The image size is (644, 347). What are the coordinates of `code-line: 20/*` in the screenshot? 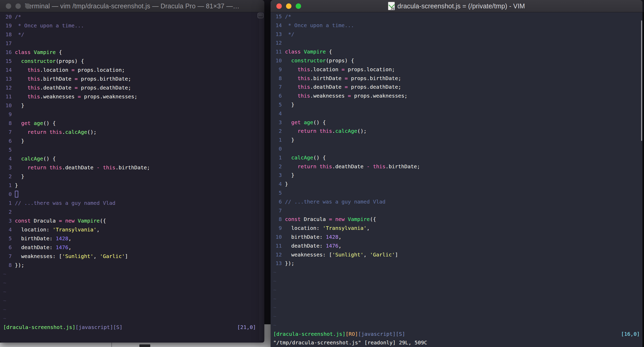 It's located at (132, 17).